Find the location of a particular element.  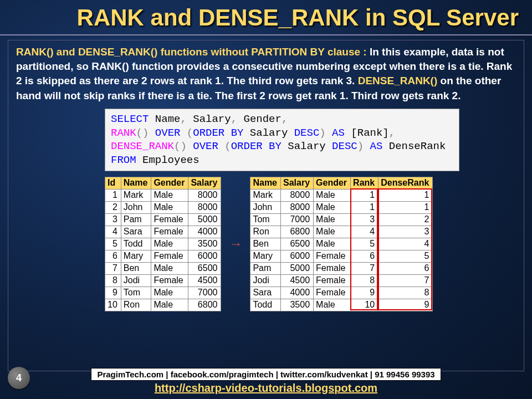

sql-code-block: SELECT Name, Salary, Gender, RANK() OVER… is located at coordinates (282, 140).